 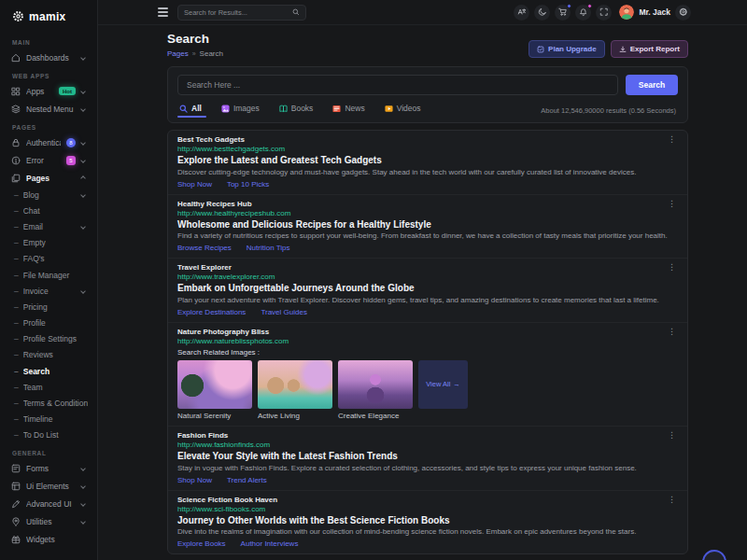 What do you see at coordinates (650, 49) in the screenshot?
I see `export-report-button: Export Report` at bounding box center [650, 49].